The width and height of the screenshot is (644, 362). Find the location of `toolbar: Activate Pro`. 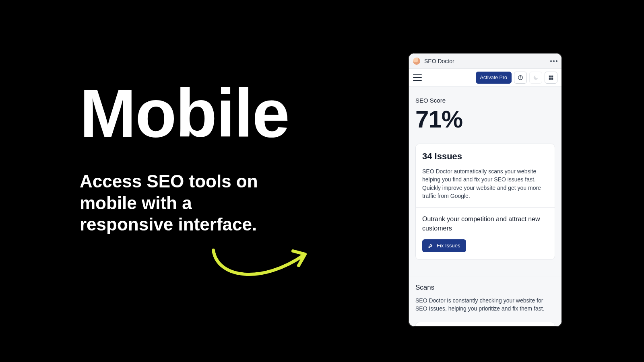

toolbar: Activate Pro is located at coordinates (485, 78).